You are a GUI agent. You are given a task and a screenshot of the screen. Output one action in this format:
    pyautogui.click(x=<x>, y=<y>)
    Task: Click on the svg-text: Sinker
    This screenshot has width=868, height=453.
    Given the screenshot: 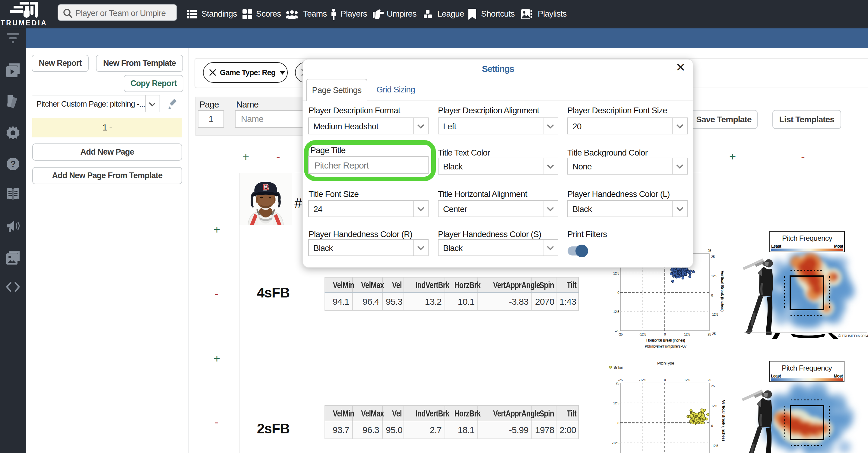 What is the action you would take?
    pyautogui.click(x=618, y=368)
    